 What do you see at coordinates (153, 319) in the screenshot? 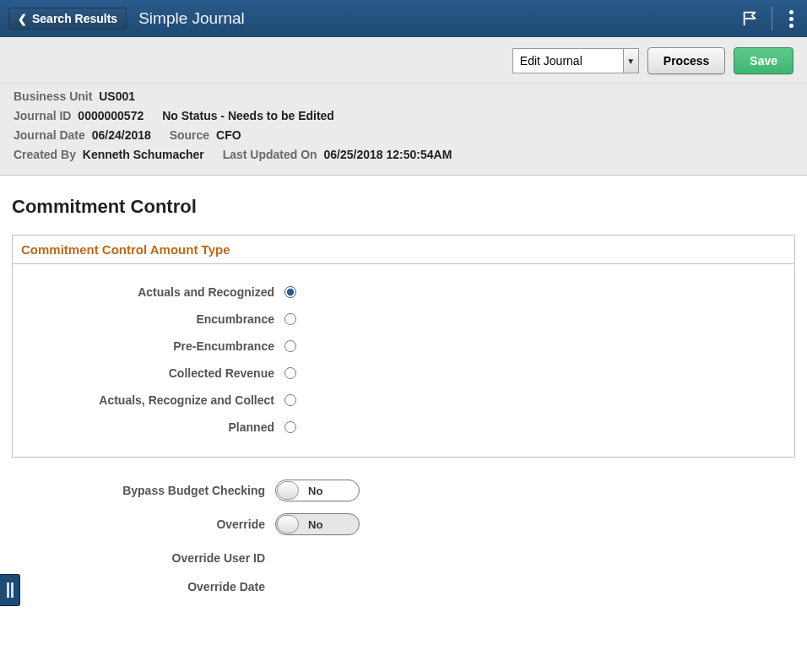
I see `amount-type-option-label: Encumbrance` at bounding box center [153, 319].